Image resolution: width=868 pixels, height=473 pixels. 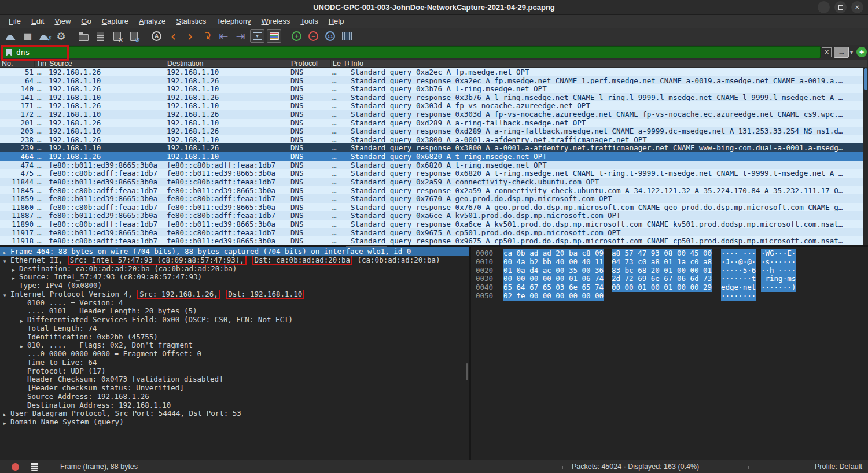 What do you see at coordinates (866, 79) in the screenshot?
I see `scrollbar-thumb` at bounding box center [866, 79].